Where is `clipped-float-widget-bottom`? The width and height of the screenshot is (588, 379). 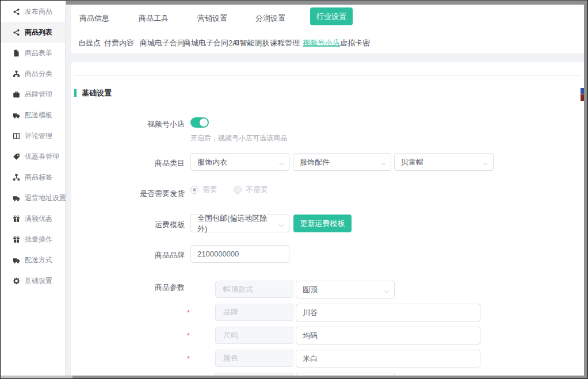
clipped-float-widget-bottom is located at coordinates (582, 98).